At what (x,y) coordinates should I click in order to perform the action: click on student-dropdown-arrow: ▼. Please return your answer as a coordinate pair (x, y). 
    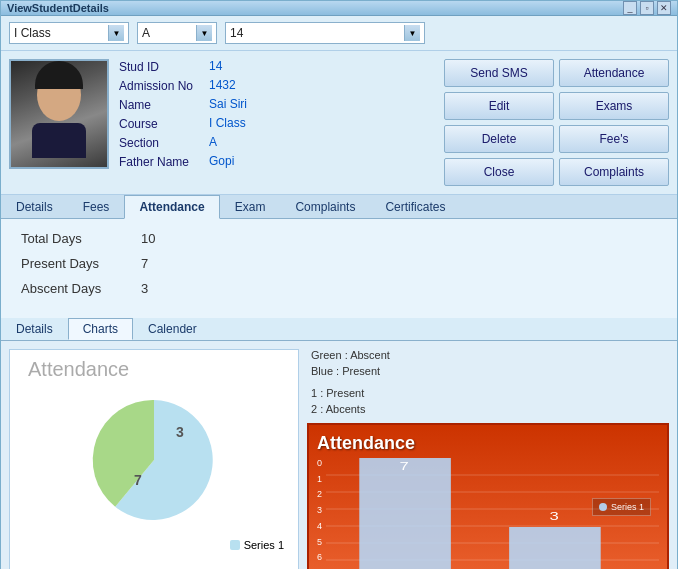
    Looking at the image, I should click on (412, 33).